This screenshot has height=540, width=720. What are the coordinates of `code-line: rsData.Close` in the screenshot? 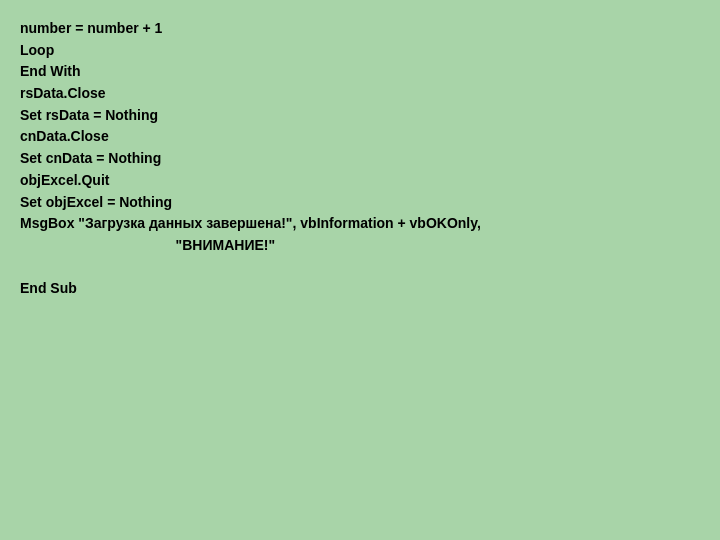 It's located at (360, 94).